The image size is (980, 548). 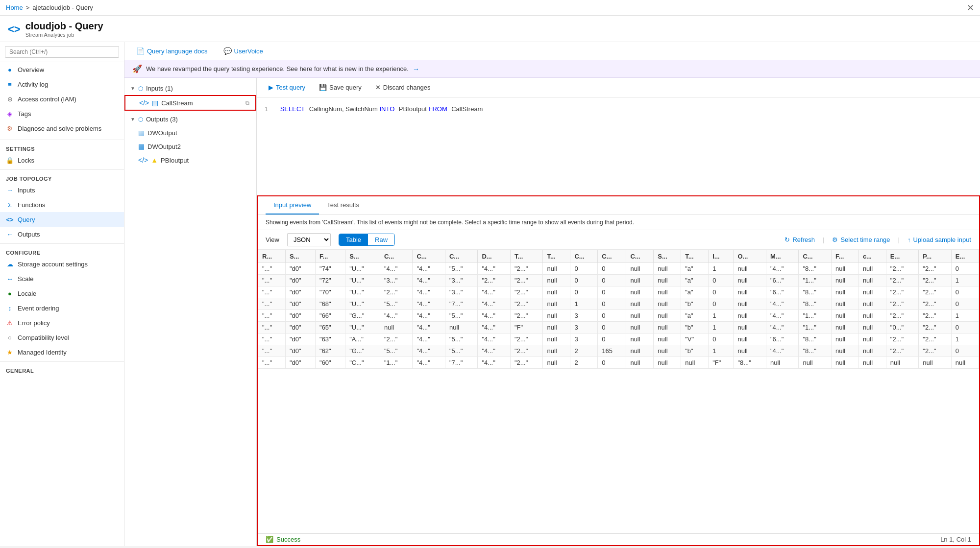 I want to click on save-query-button: 💾 Save query, so click(x=340, y=87).